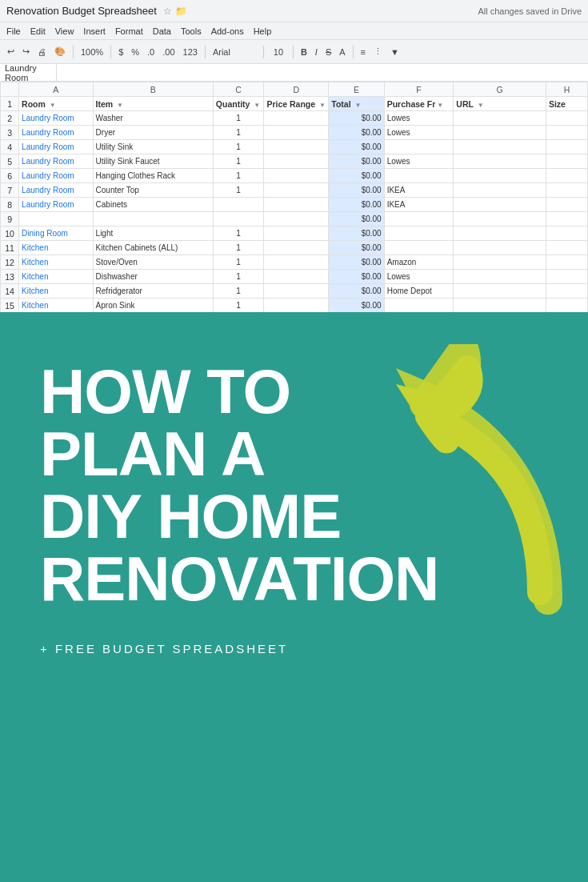  Describe the element at coordinates (168, 52) in the screenshot. I see `decimal-more-button: .00` at that location.